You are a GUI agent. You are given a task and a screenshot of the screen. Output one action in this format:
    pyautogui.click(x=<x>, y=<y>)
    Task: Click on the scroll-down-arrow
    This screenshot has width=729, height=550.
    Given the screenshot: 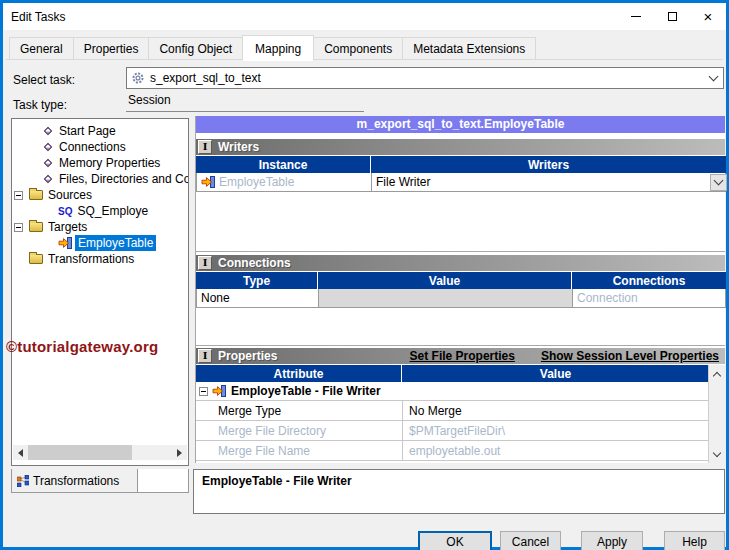 What is the action you would take?
    pyautogui.click(x=717, y=454)
    